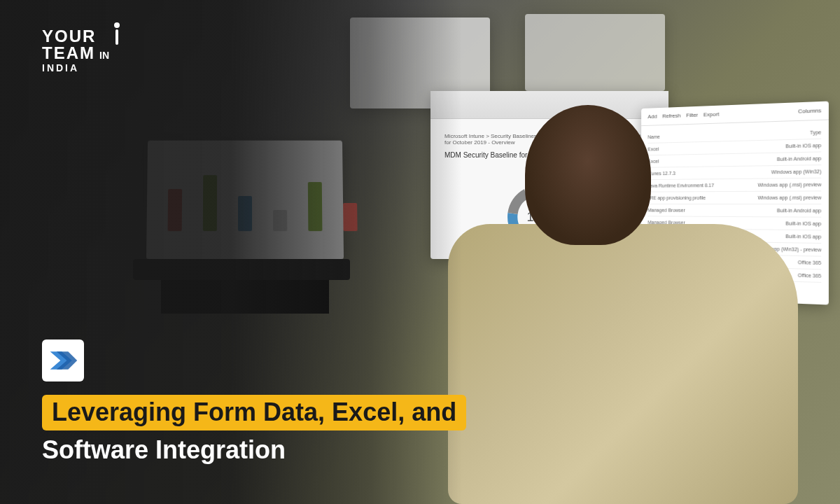  Describe the element at coordinates (63, 360) in the screenshot. I see `power-automate-icon` at that location.